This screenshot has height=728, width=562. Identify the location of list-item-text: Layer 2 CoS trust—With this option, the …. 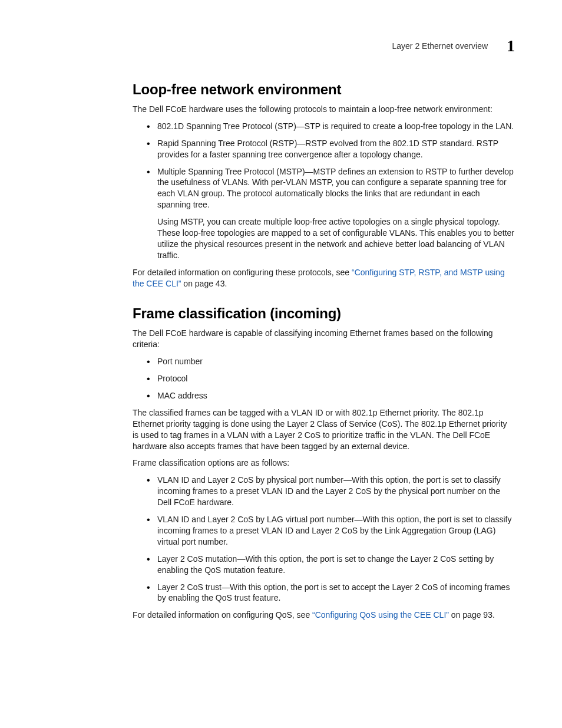
(333, 593).